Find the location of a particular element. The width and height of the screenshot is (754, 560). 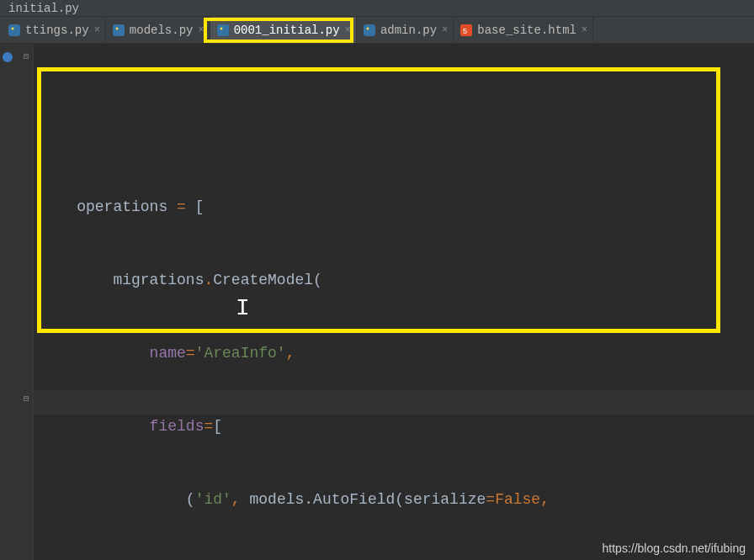

svg-text: 5 is located at coordinates (465, 31).